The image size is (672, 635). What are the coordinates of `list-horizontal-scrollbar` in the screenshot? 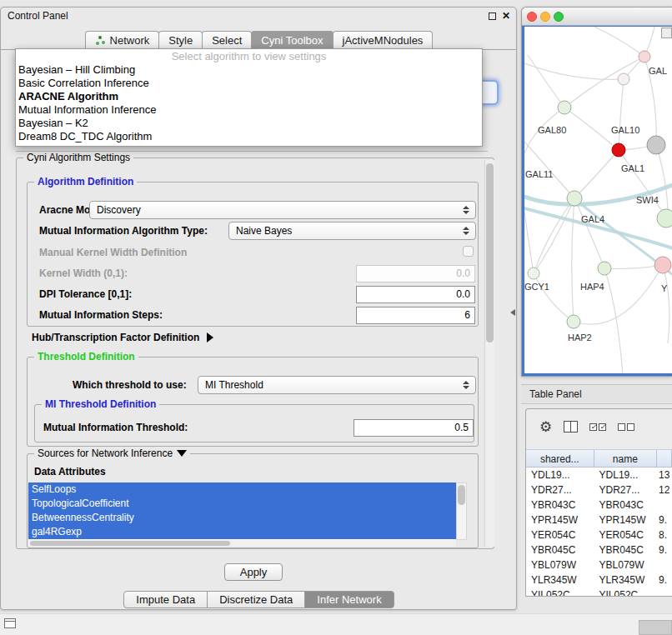 It's located at (242, 543).